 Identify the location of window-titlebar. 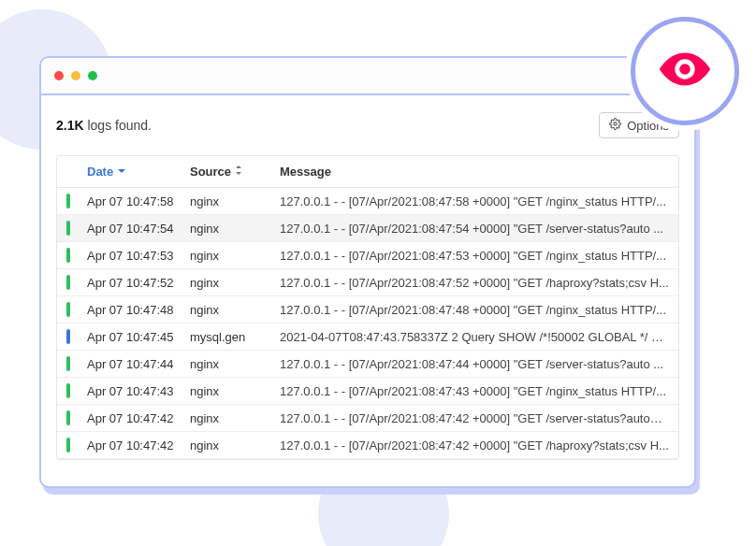
(368, 77).